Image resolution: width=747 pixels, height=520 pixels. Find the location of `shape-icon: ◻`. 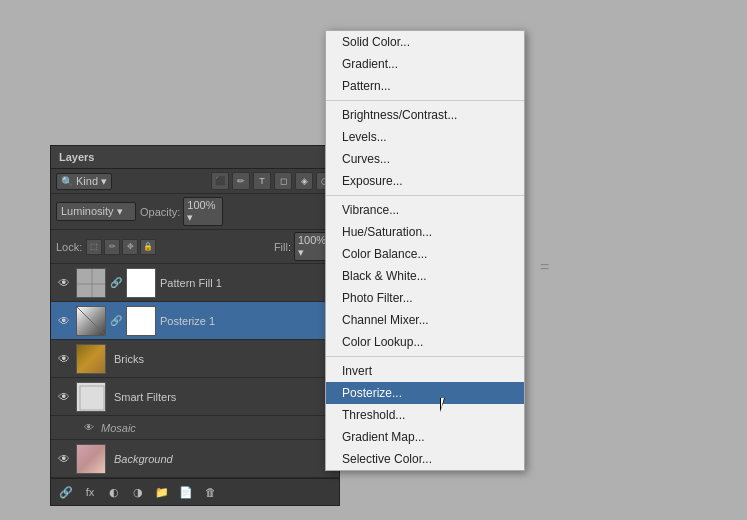

shape-icon: ◻ is located at coordinates (283, 181).